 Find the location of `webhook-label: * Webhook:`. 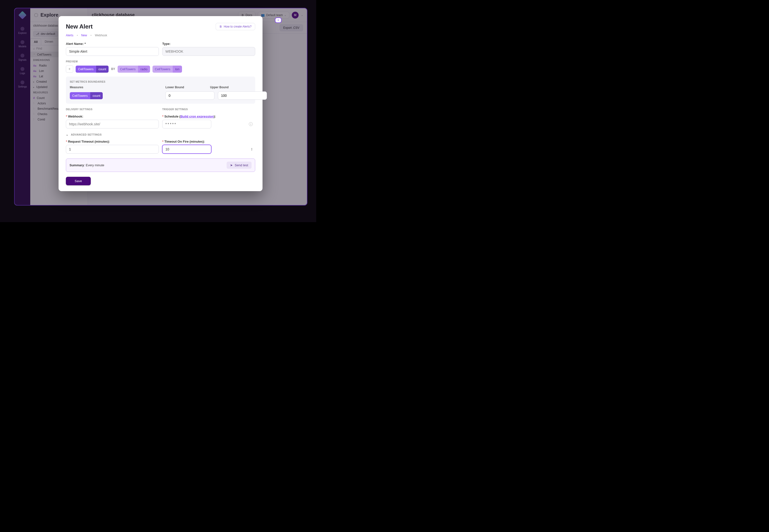

webhook-label: * Webhook: is located at coordinates (112, 117).